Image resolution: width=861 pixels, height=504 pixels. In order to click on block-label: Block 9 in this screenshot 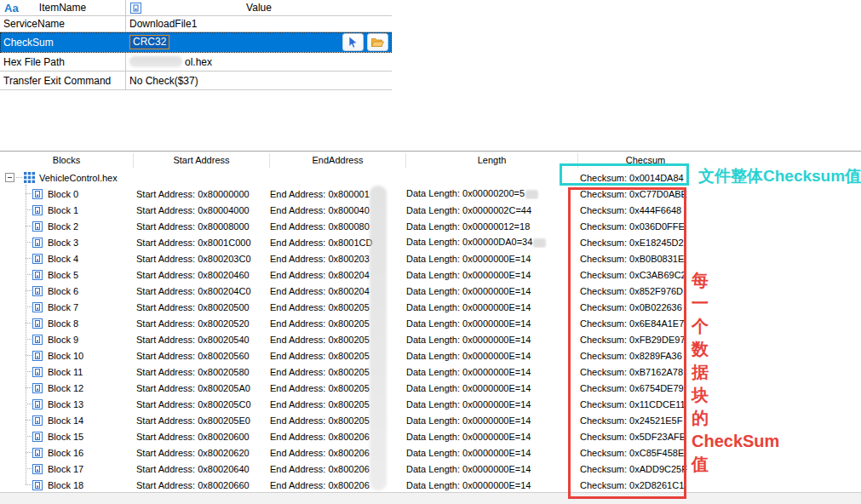, I will do `click(63, 340)`.